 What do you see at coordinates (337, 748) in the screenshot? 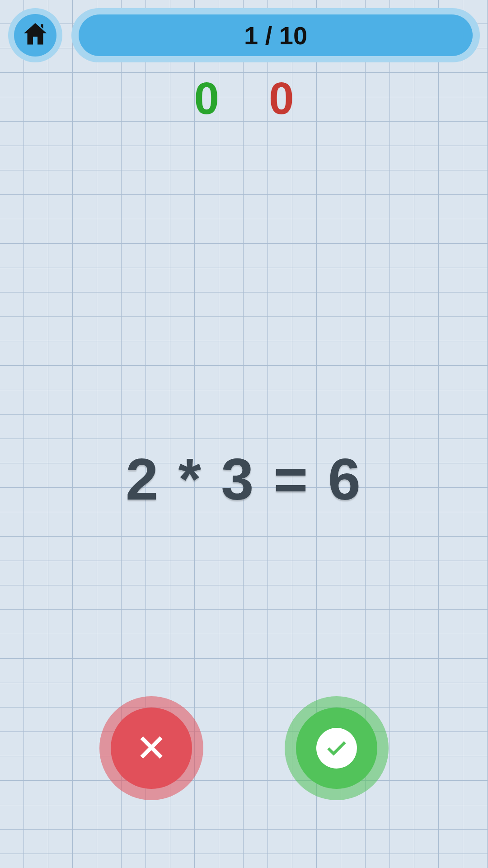
I see `check-icon` at bounding box center [337, 748].